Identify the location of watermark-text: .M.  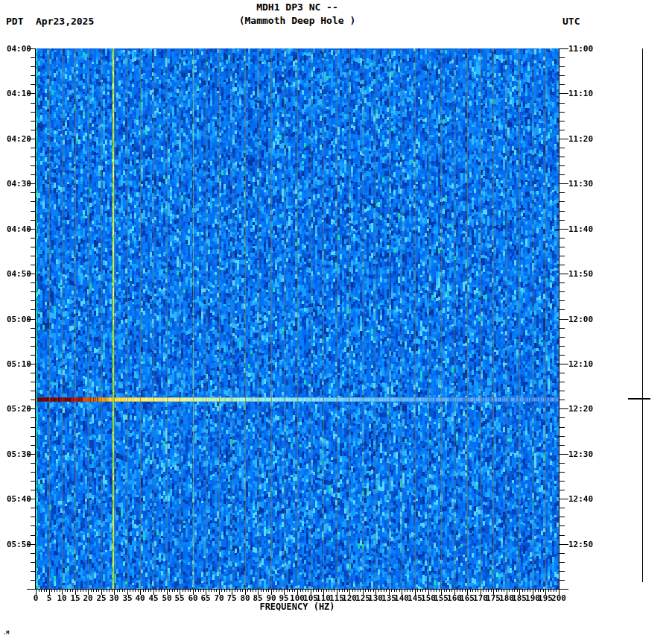
(6, 633).